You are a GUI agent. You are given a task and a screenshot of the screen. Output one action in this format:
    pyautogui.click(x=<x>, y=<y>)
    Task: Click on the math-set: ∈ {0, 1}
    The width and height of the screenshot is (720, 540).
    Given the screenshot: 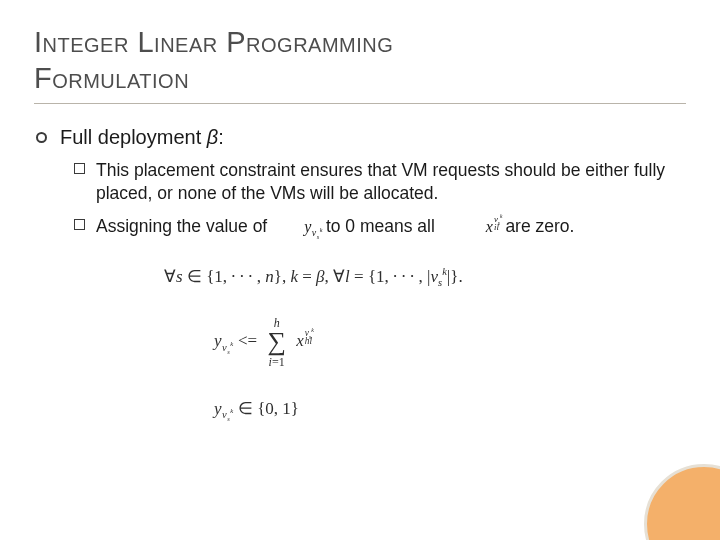 What is the action you would take?
    pyautogui.click(x=268, y=408)
    